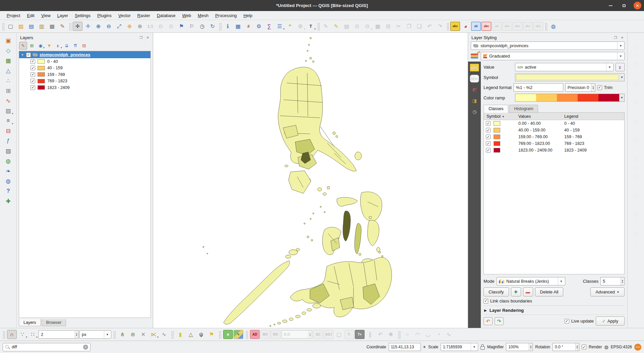  What do you see at coordinates (33, 88) in the screenshot?
I see `legend-item-checkbox` at bounding box center [33, 88].